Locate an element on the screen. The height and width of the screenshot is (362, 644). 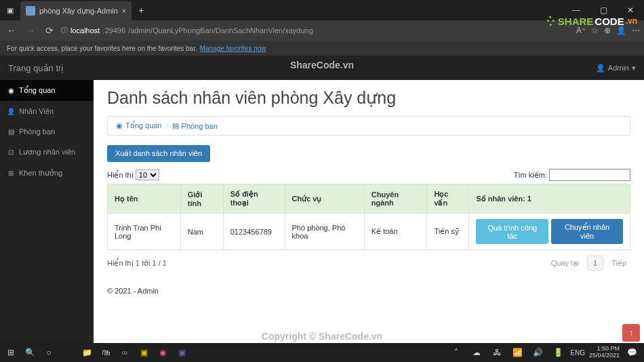
wifi-icon: 📶 is located at coordinates (517, 353).